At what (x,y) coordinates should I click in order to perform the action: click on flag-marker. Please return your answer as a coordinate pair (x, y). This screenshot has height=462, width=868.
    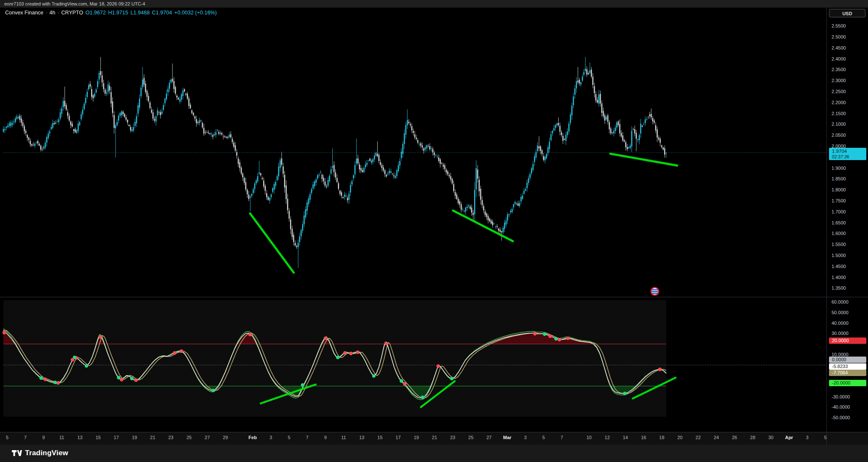
    Looking at the image, I should click on (655, 291).